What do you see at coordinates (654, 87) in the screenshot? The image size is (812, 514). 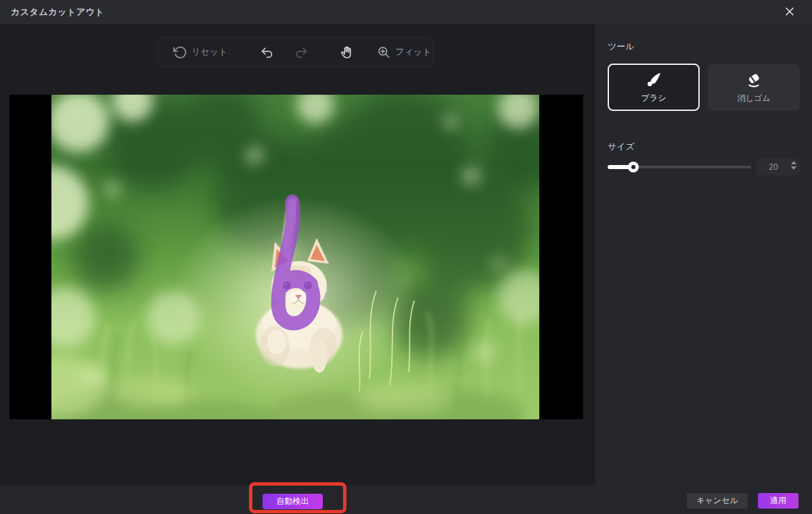 I see `brush-tool-button: ブラシ` at bounding box center [654, 87].